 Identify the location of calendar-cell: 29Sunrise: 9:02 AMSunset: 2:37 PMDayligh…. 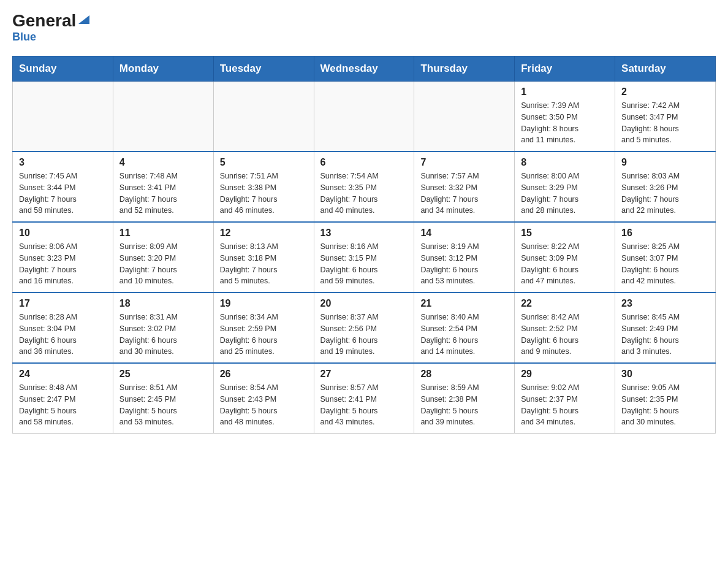
(565, 399).